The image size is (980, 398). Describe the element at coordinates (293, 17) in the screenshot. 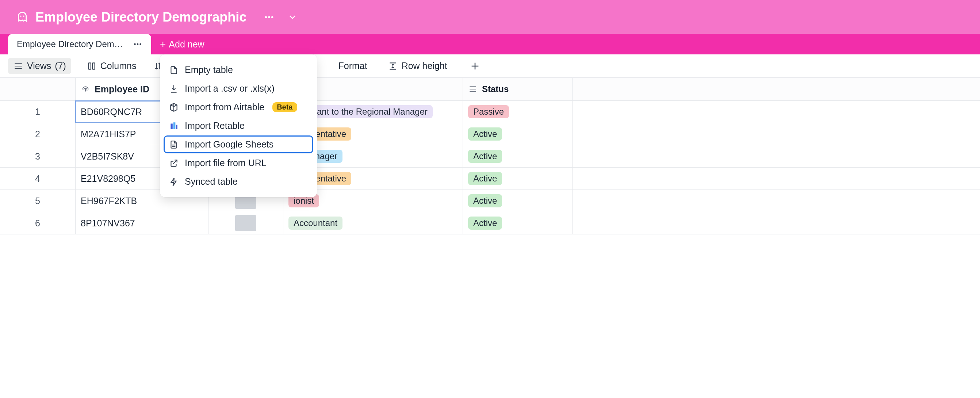

I see `chevron-down-icon` at that location.